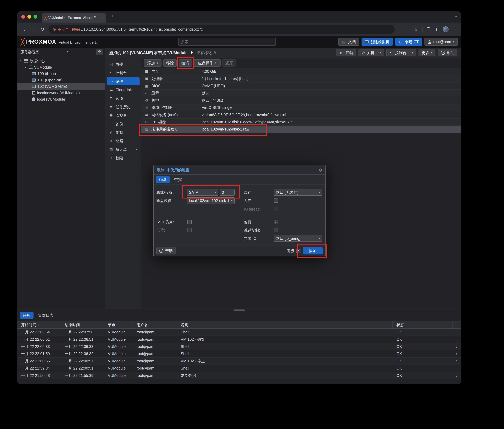 The image size is (504, 429). I want to click on create-vm-button: 创建虚拟机, so click(377, 42).